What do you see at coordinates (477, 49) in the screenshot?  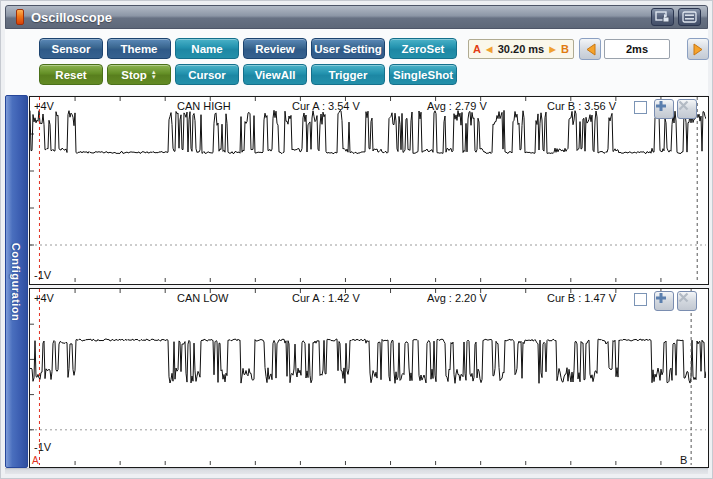 I see `cursor-a-label: A` at bounding box center [477, 49].